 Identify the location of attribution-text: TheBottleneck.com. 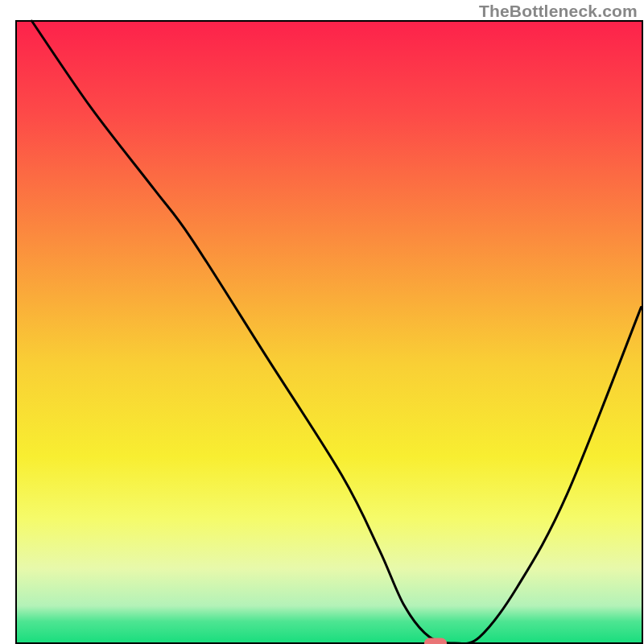
(559, 11).